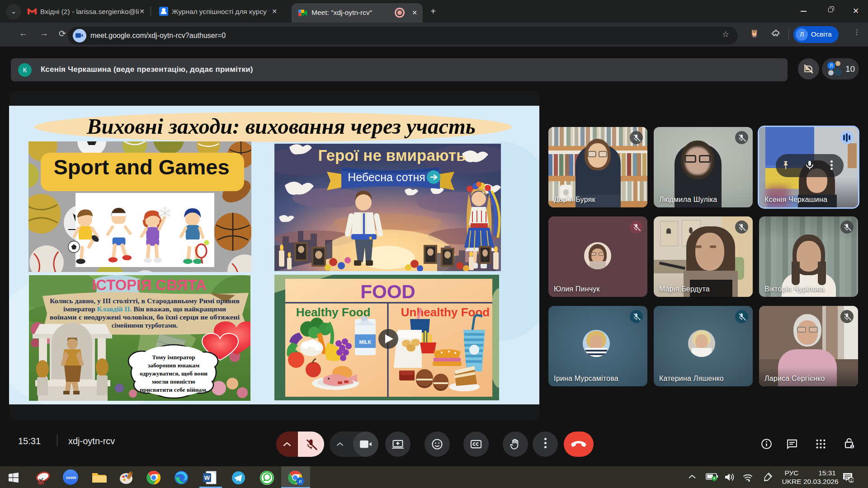 This screenshot has height=488, width=868. What do you see at coordinates (145, 325) in the screenshot?
I see `svg-text: сімейними турботами.` at bounding box center [145, 325].